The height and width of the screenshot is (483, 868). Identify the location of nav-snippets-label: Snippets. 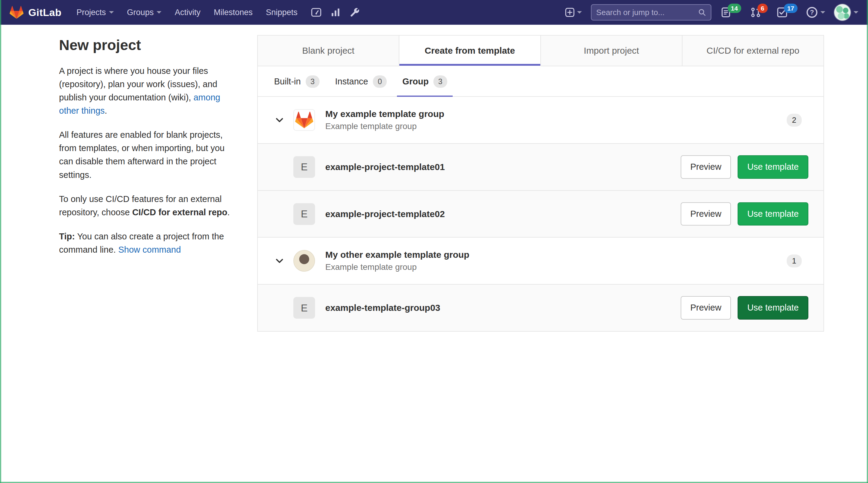
(282, 12).